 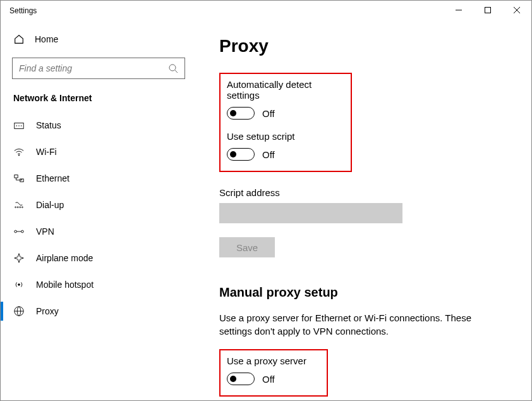 I want to click on highlight-proxy-section: Use a proxy server Off, so click(x=274, y=373).